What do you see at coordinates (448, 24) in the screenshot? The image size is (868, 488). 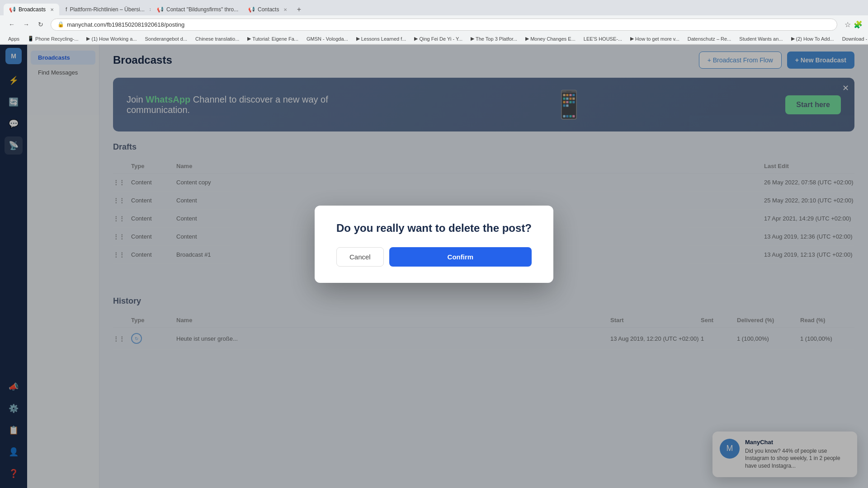 I see `url-text: manychat.com/fb198150208192061​8/posting` at bounding box center [448, 24].